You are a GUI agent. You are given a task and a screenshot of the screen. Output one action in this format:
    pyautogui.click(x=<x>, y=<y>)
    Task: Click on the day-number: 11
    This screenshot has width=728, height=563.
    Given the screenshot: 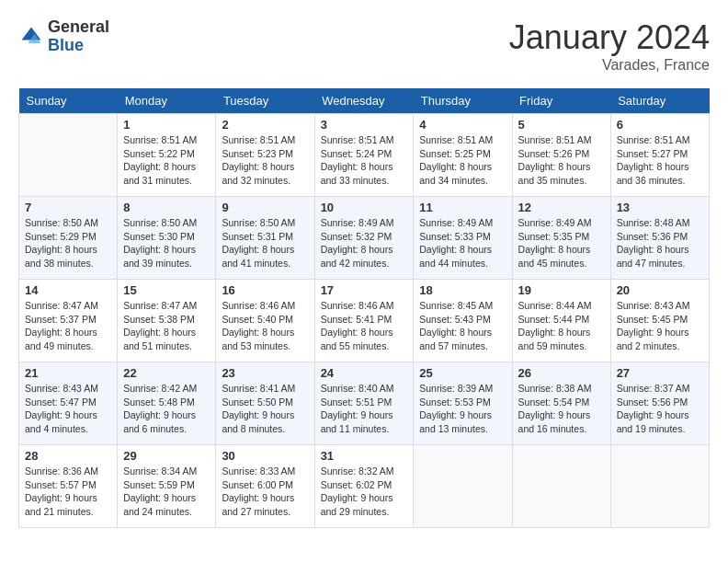 What is the action you would take?
    pyautogui.click(x=462, y=208)
    